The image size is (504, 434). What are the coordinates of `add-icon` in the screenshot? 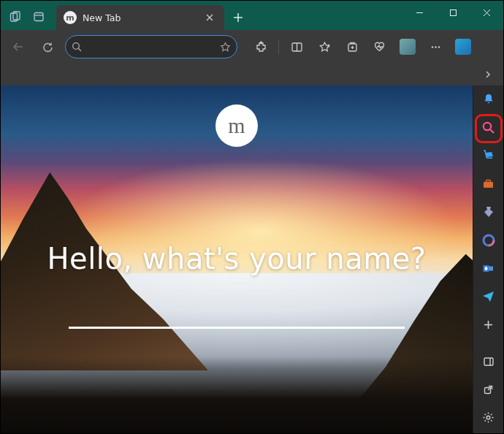 It's located at (489, 324).